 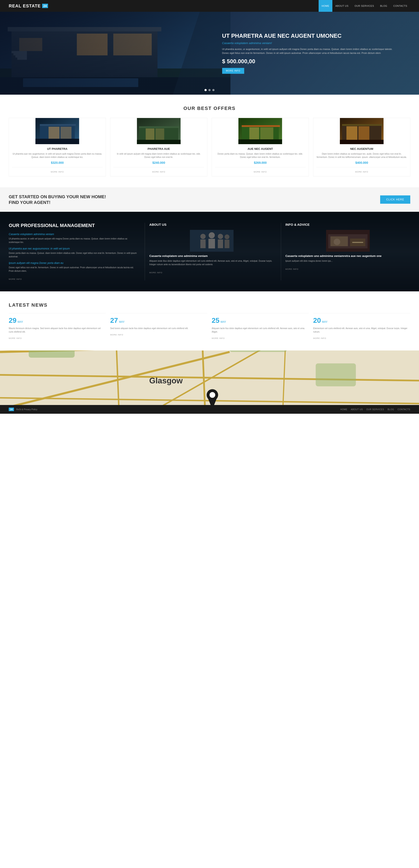 What do you see at coordinates (375, 410) in the screenshot?
I see `footer-nav-services: OUR SERVICES` at bounding box center [375, 410].